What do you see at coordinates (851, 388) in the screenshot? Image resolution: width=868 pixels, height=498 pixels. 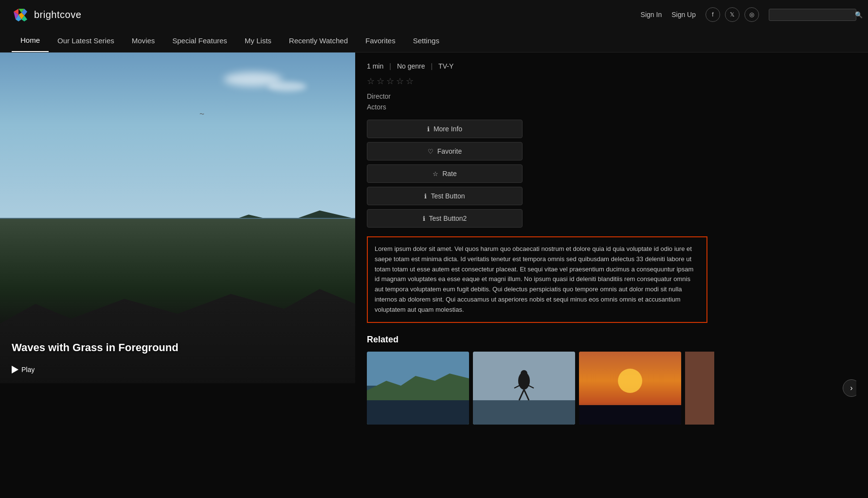 I see `next-arrow-icon: ›` at bounding box center [851, 388].